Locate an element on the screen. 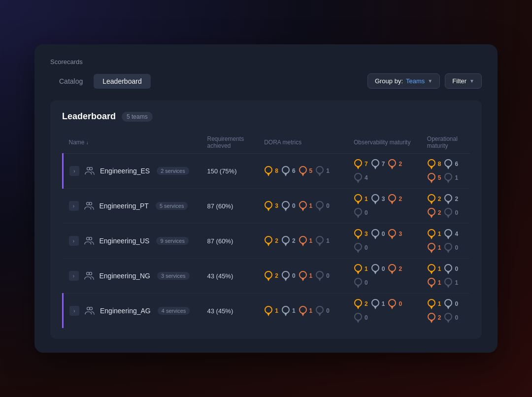 The image size is (532, 397). team-name: Engineering_AG is located at coordinates (125, 311).